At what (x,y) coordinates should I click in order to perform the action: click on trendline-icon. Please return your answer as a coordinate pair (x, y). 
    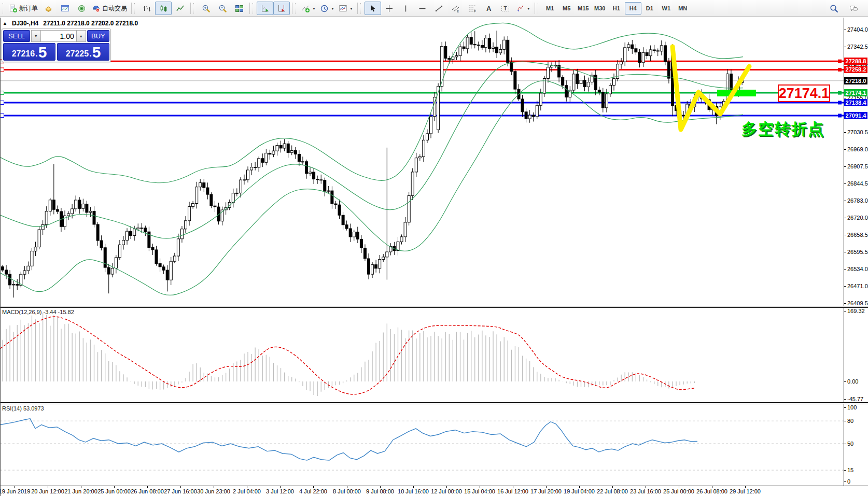
    Looking at the image, I should click on (439, 8).